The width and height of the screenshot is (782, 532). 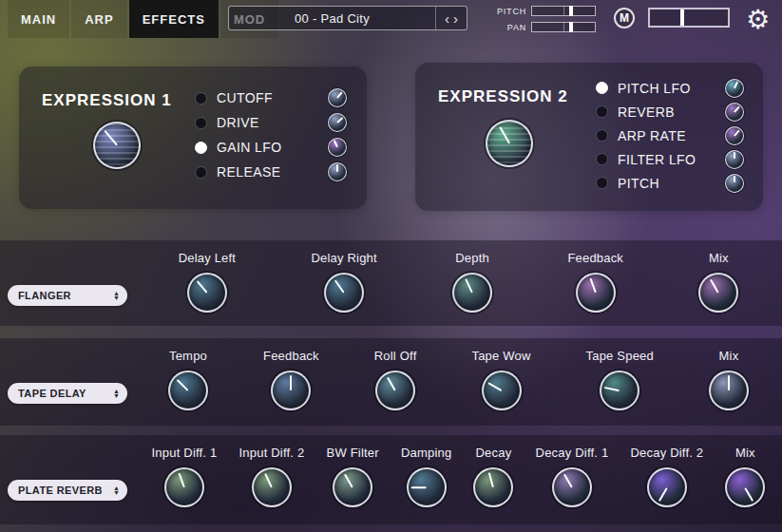 What do you see at coordinates (427, 487) in the screenshot?
I see `knob-damping` at bounding box center [427, 487].